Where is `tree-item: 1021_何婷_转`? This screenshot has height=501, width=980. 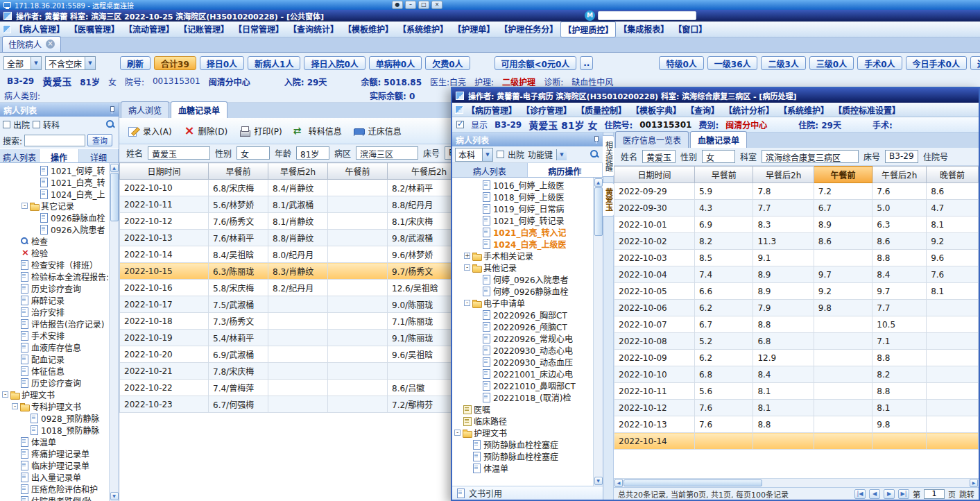
tree-item: 1021_何婷_转 is located at coordinates (54, 171).